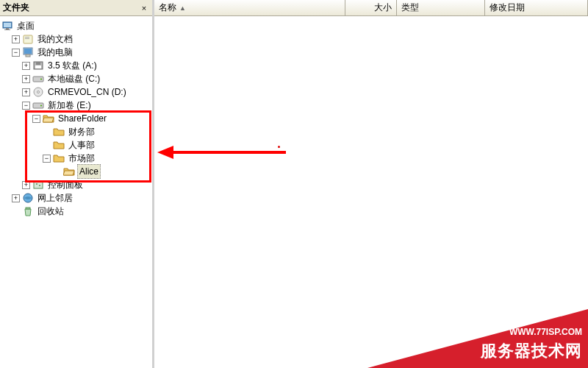 This screenshot has height=368, width=588. I want to click on tree-node-hr: 人事部, so click(76, 145).